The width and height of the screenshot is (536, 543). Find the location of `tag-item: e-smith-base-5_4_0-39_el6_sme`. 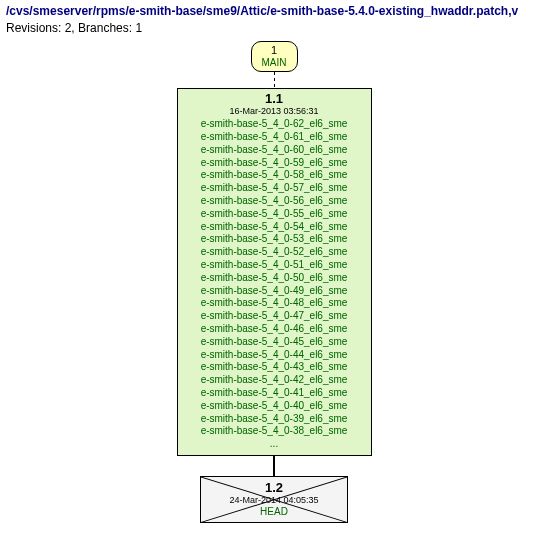

tag-item: e-smith-base-5_4_0-39_el6_sme is located at coordinates (274, 420).